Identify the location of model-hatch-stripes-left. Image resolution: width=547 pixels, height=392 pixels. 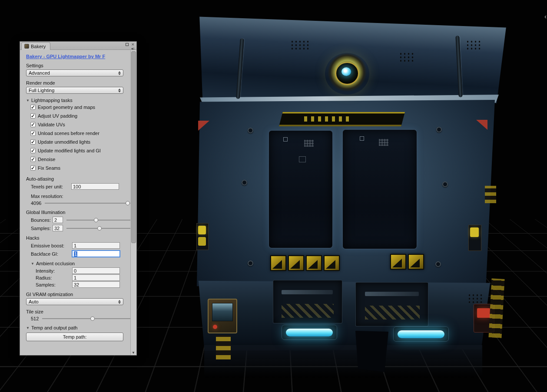
(308, 311).